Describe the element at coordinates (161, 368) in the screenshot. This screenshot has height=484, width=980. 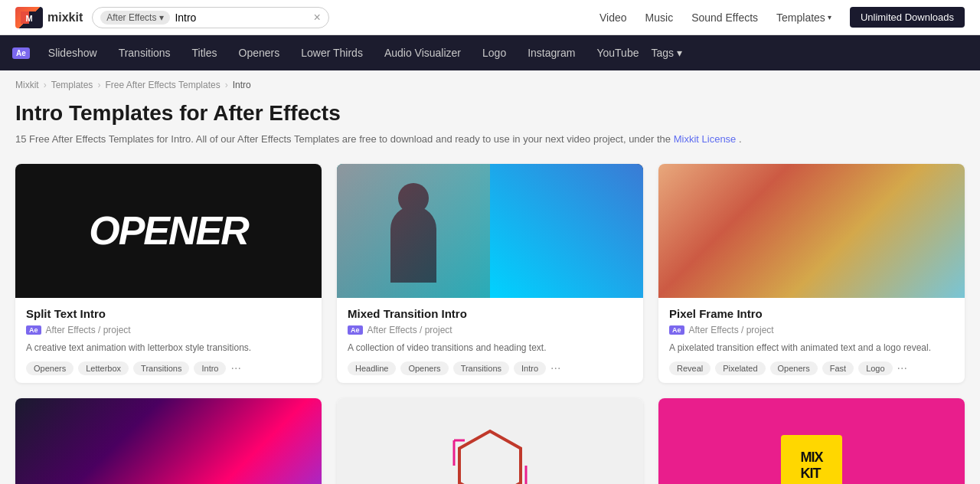
I see `tag-transitions: Transitions` at that location.